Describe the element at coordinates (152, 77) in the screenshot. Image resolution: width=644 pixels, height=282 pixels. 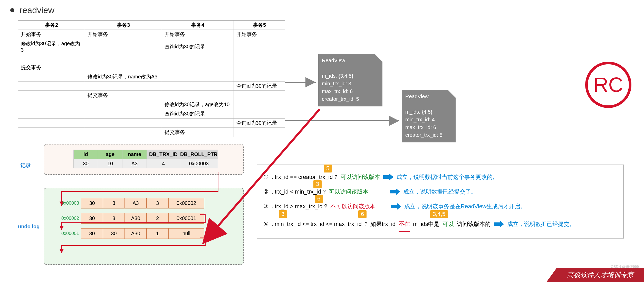
I see `table-row: 修改id为30记录，name改为A3` at that location.